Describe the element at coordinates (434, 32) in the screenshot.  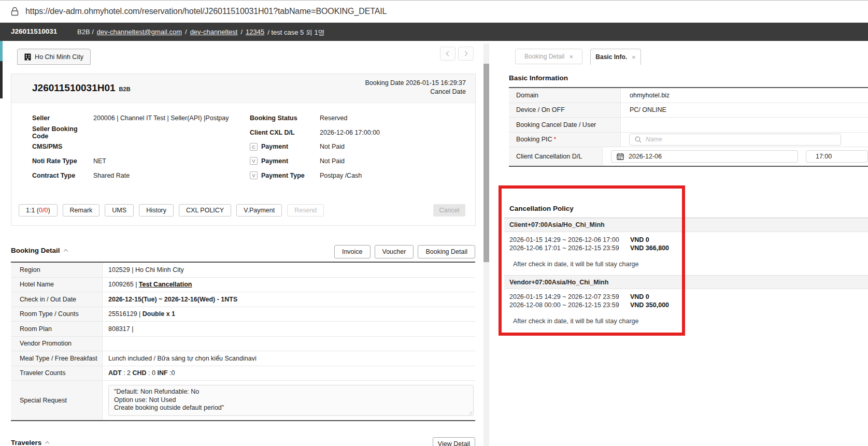
I see `booking-header-bar: J26011510031 B2B / dev-channeltest@gmail…` at that location.